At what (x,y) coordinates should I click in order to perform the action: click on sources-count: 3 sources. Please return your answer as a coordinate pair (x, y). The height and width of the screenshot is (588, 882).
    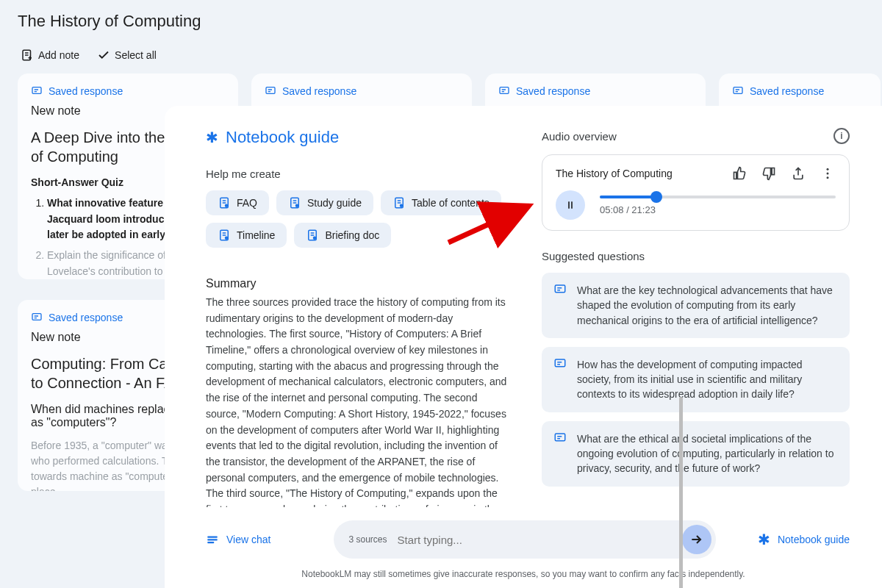
    Looking at the image, I should click on (368, 539).